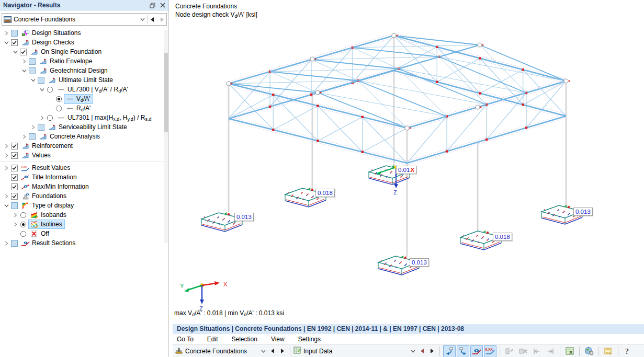 The height and width of the screenshot is (357, 644). What do you see at coordinates (84, 155) in the screenshot?
I see `tree-item-values: Values` at bounding box center [84, 155].